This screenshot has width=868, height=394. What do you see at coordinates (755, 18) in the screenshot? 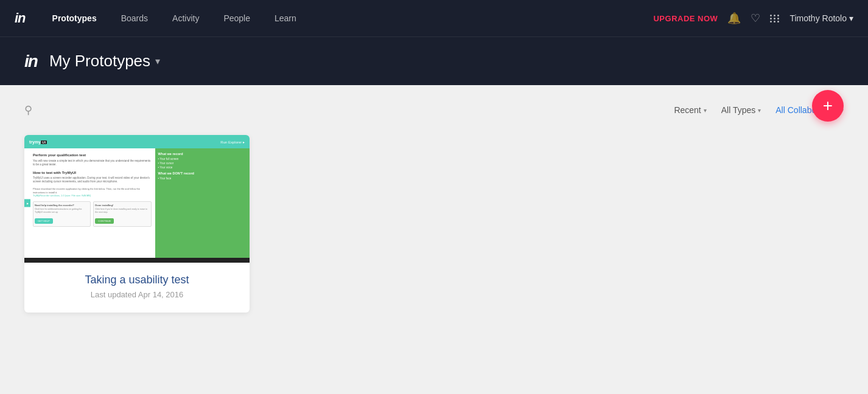
I see `heart-icon: ♡` at bounding box center [755, 18].